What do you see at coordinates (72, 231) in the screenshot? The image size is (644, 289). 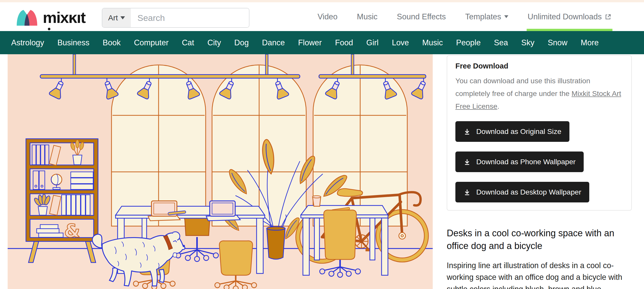 I see `ampersand-ornament: &` at bounding box center [72, 231].